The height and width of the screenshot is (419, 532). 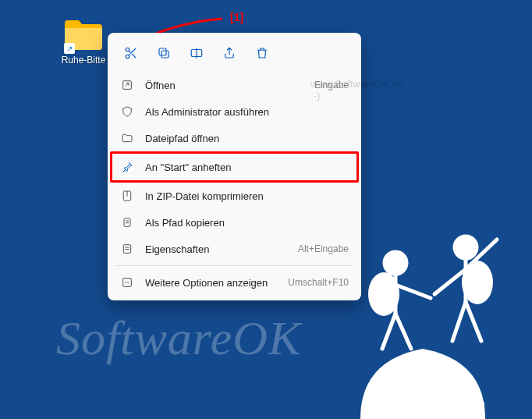 I want to click on watermark-large: SoftwareOK, so click(x=179, y=339).